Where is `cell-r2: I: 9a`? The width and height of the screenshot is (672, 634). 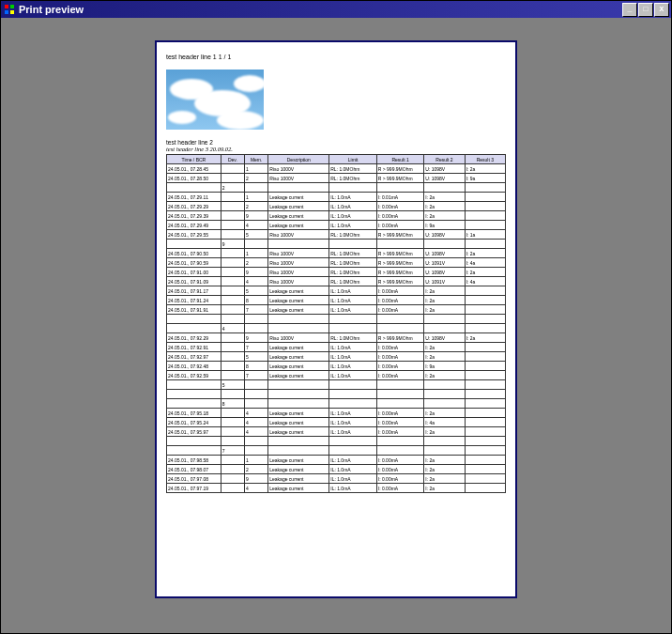
cell-r2: I: 9a is located at coordinates (445, 366).